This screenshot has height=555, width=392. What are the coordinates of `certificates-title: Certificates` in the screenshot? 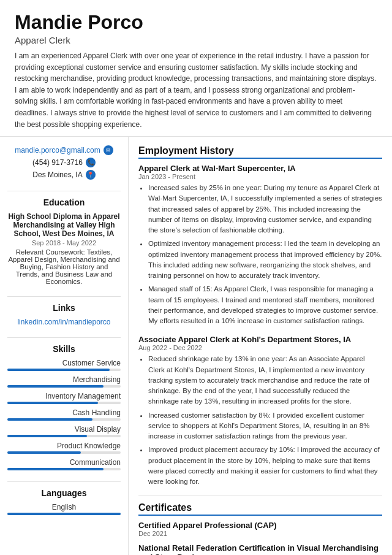 It's located at (260, 509).